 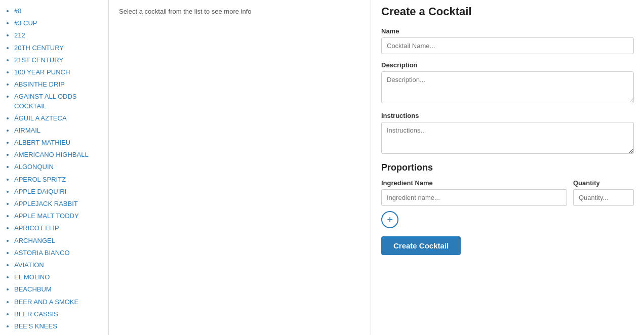 What do you see at coordinates (59, 35) in the screenshot?
I see `list-item: 212` at bounding box center [59, 35].